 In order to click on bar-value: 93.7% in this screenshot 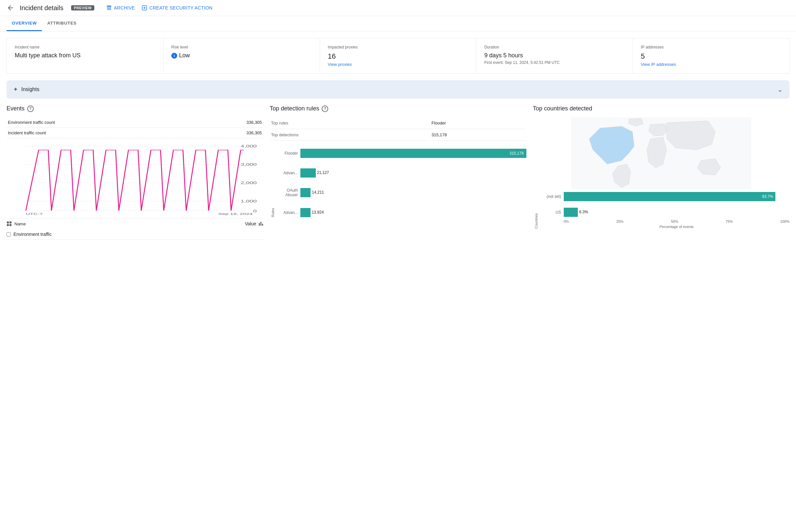, I will do `click(768, 197)`.